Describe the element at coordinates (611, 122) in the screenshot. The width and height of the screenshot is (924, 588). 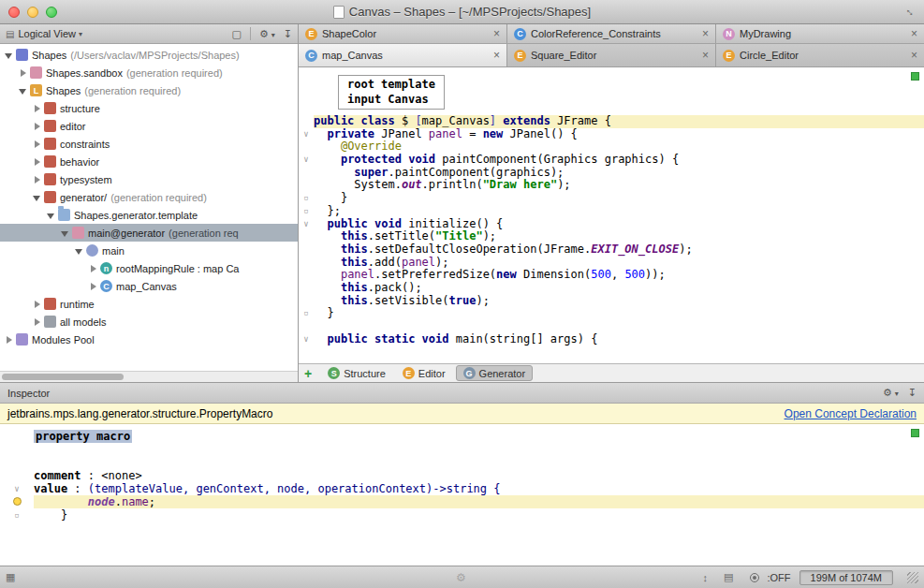
I see `code-line: public class $ [map_Canvas] extends JFra…` at that location.